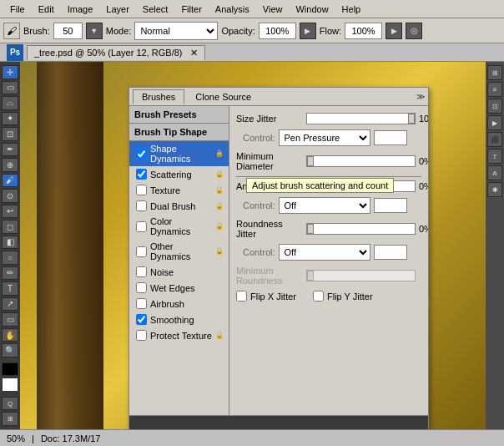  What do you see at coordinates (179, 154) in the screenshot?
I see `nav-shape-dynamics: Shape Dynamics 🔒` at bounding box center [179, 154].